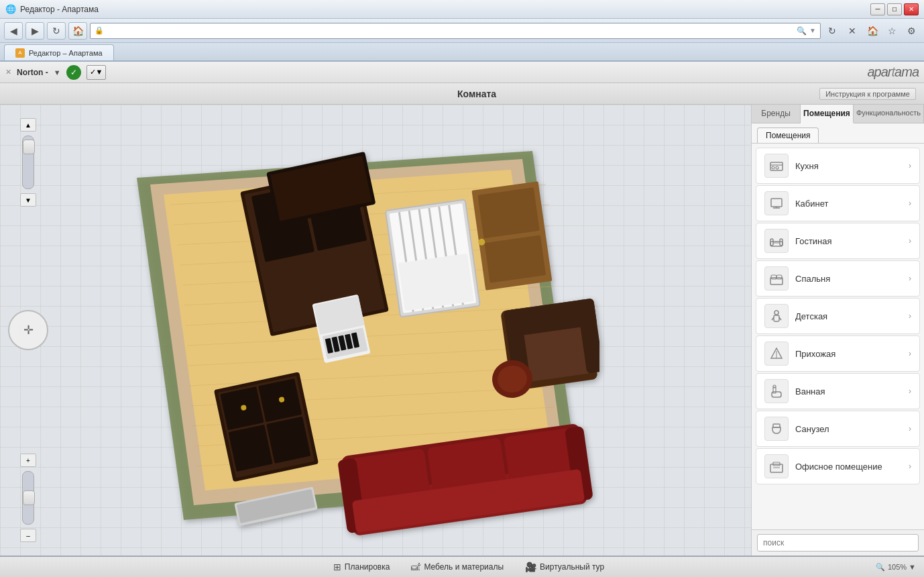 Image resolution: width=924 pixels, height=577 pixels. Describe the element at coordinates (832, 31) in the screenshot. I see `nav-refresh-btn: ↻` at that location.